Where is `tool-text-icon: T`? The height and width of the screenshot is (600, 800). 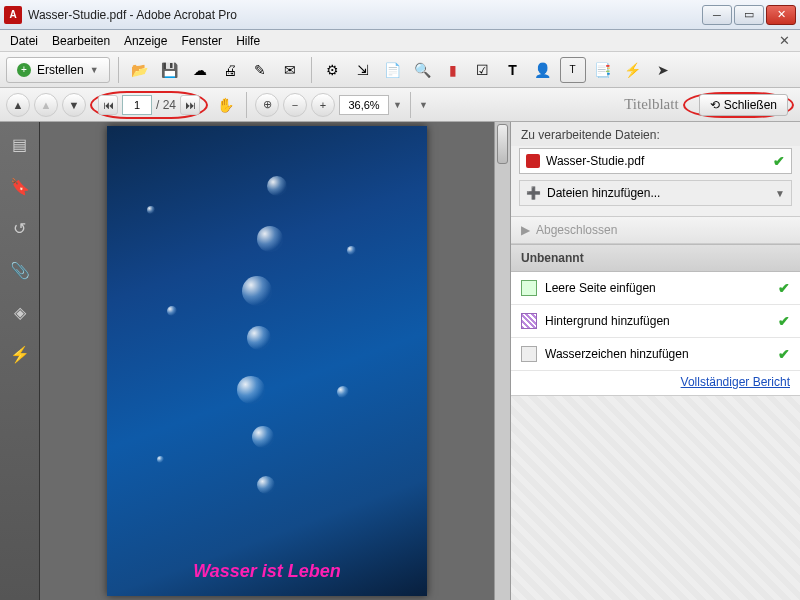 tool-text-icon: T is located at coordinates (513, 70).